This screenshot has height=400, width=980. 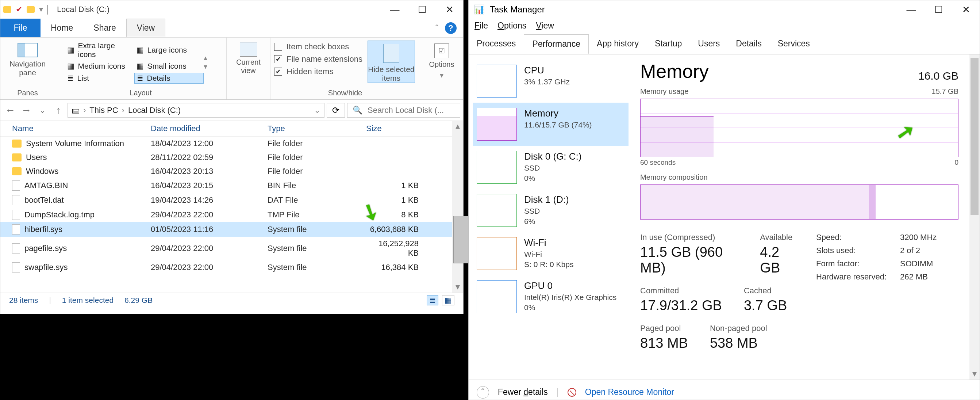 What do you see at coordinates (19, 9) in the screenshot?
I see `checkmark-icon: ✔` at bounding box center [19, 9].